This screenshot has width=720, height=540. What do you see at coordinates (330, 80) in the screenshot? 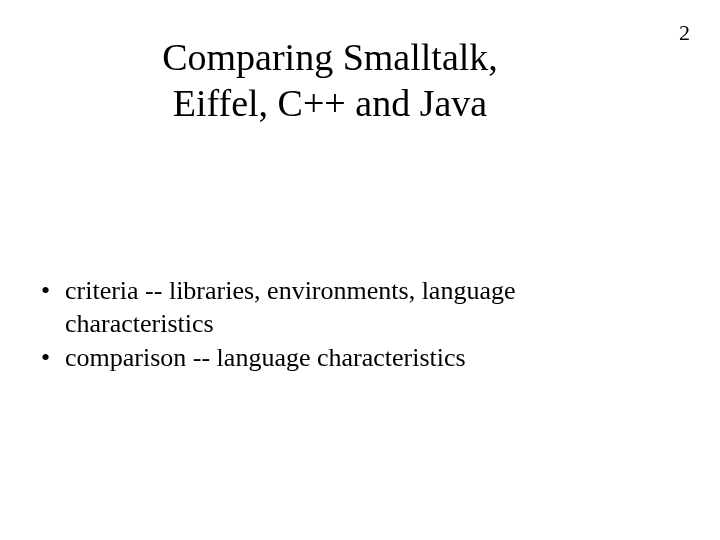
I see `slide-title: Comparing Smalltalk, Eiffel, C++ and Jav…` at bounding box center [330, 80].